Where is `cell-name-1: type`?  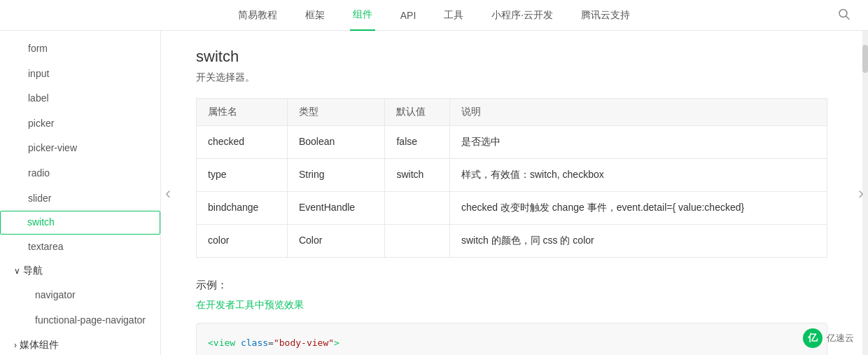 cell-name-1: type is located at coordinates (242, 175).